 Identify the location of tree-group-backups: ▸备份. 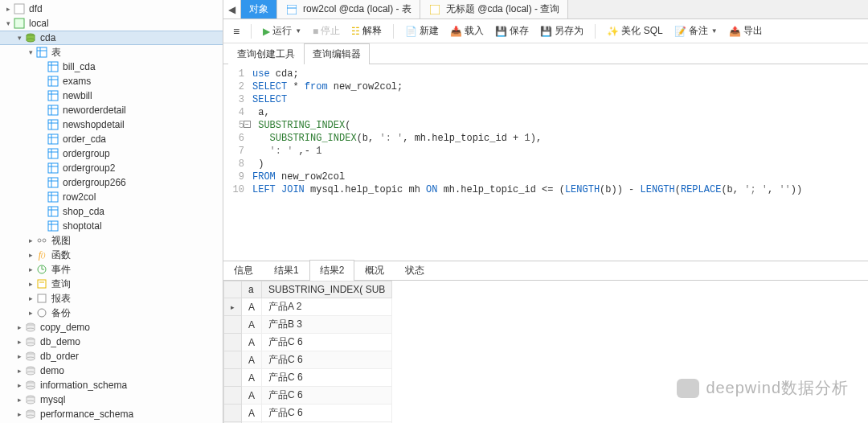
(111, 313).